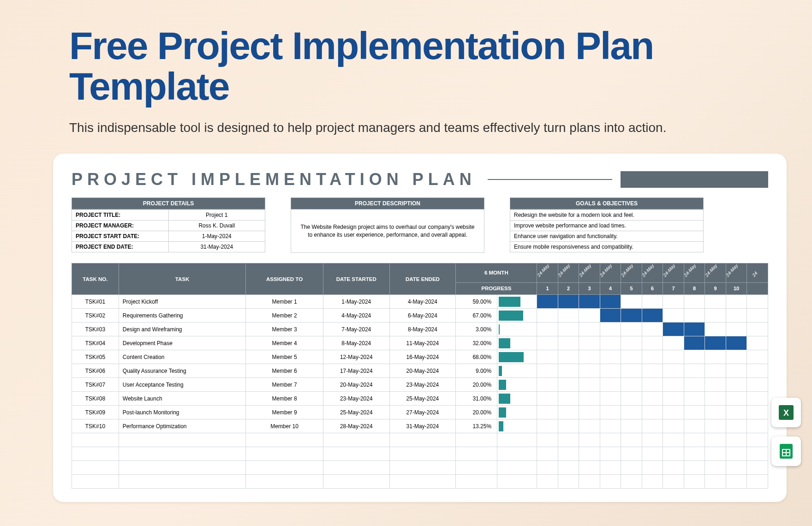 The width and height of the screenshot is (812, 526). I want to click on day-num: 2, so click(568, 289).